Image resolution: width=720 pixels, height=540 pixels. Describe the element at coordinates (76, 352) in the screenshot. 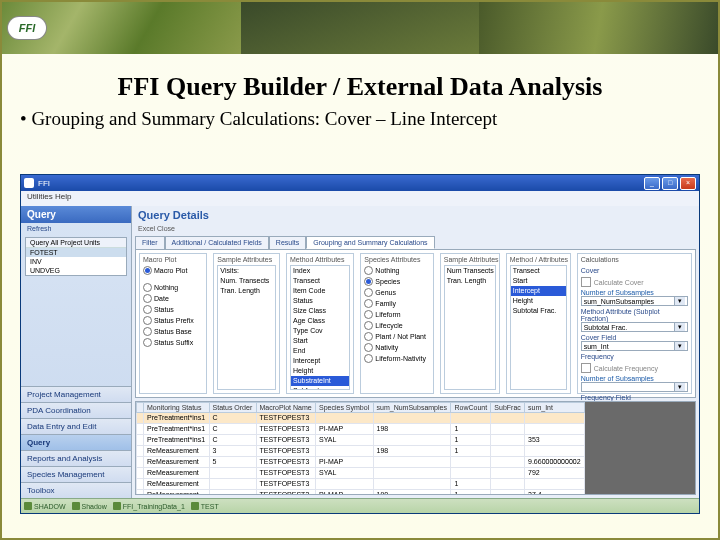

I see `sidebar: Query Refresh Query All Project Units FO…` at that location.